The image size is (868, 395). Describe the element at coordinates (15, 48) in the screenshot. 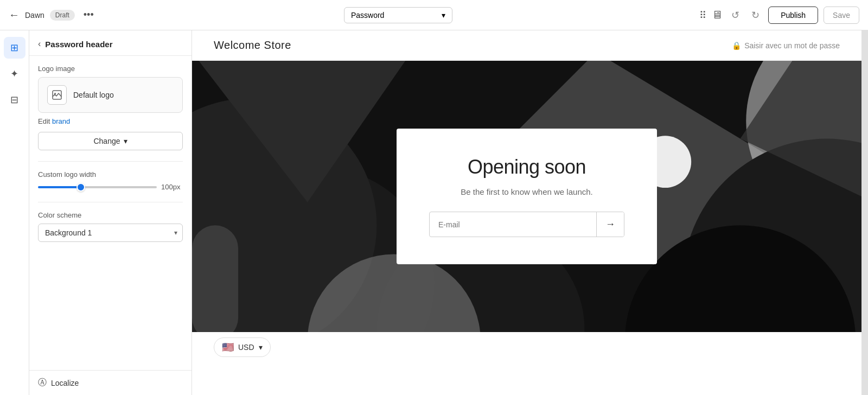

I see `sections-icon: ⊞` at that location.